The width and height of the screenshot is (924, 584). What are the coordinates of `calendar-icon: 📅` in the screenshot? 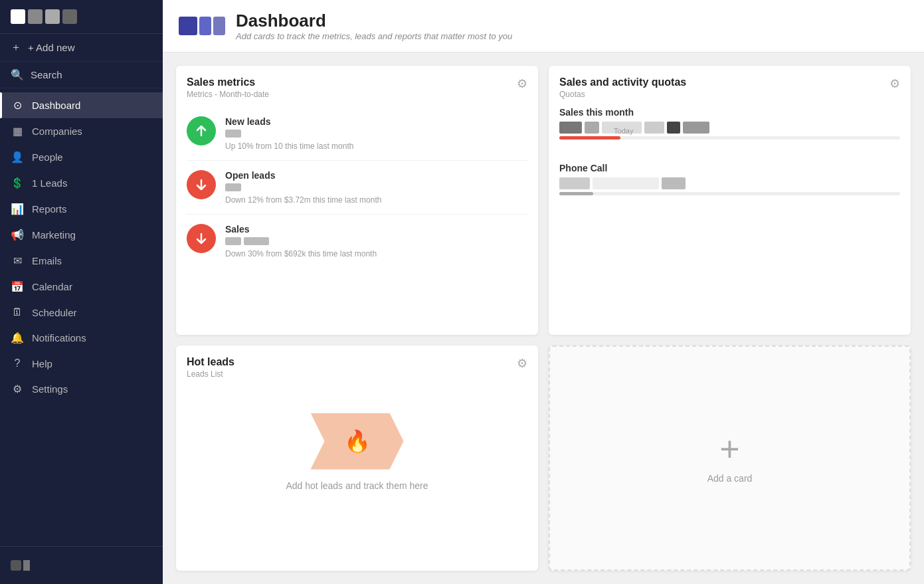 It's located at (17, 287).